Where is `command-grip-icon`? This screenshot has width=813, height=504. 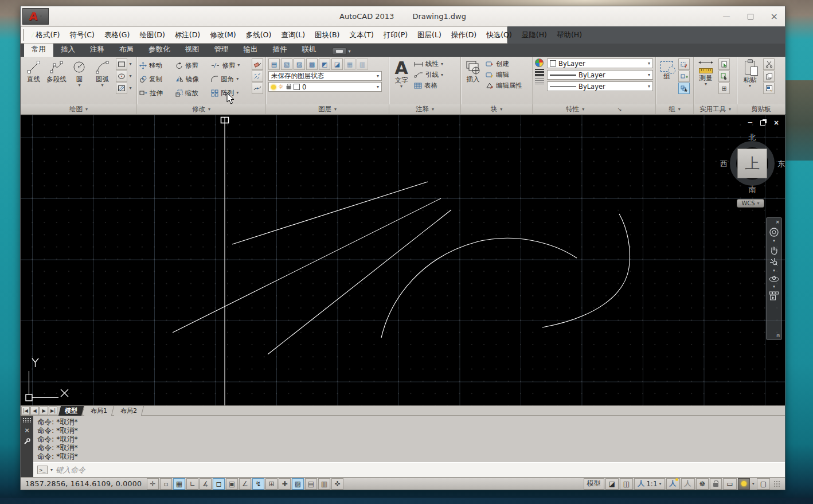
command-grip-icon is located at coordinates (27, 420).